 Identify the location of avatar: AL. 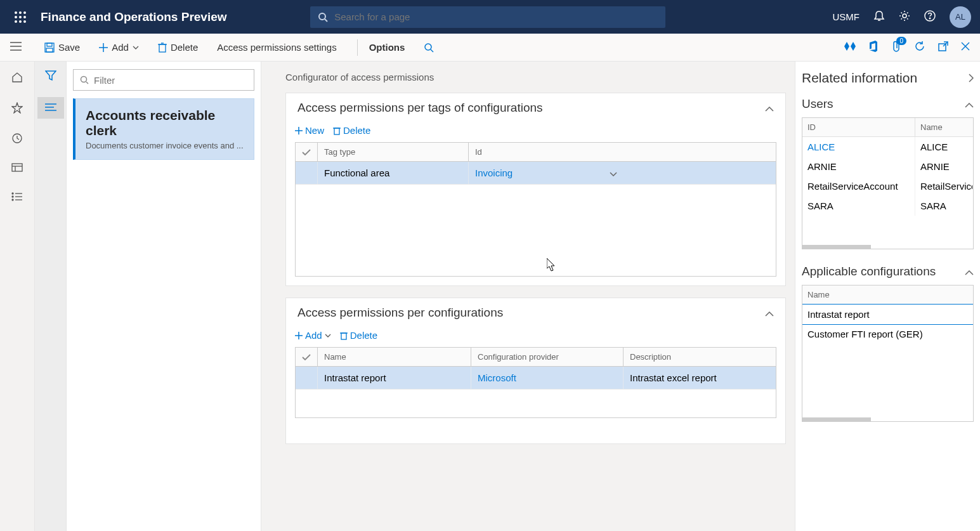
(960, 17).